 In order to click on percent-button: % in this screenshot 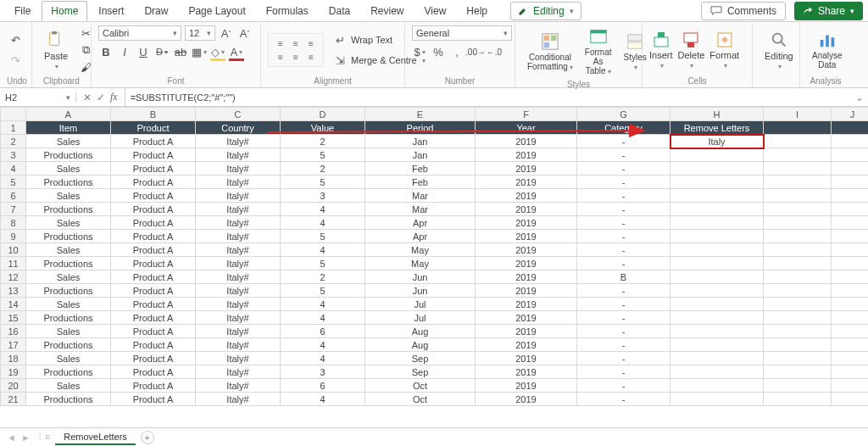, I will do `click(438, 52)`.